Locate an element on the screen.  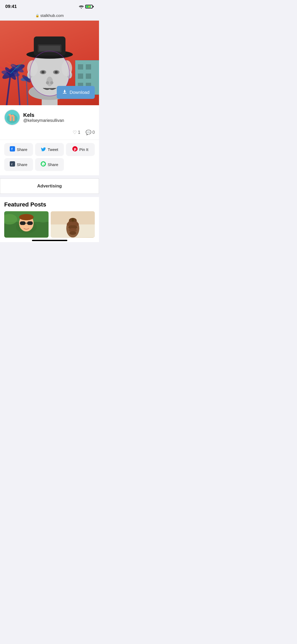
url-bar: 🔒 stalkhub.com is located at coordinates (50, 16).